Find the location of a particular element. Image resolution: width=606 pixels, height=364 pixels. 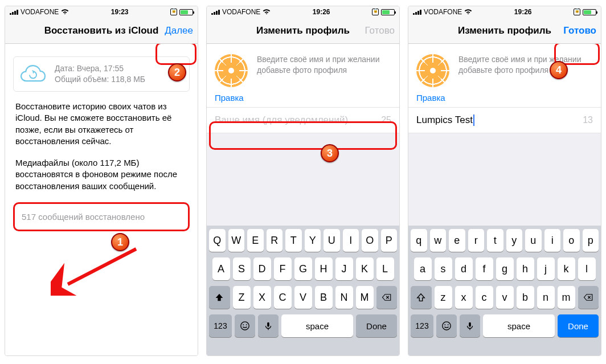

nav-bar: Изменить профиль Готово is located at coordinates (303, 31).